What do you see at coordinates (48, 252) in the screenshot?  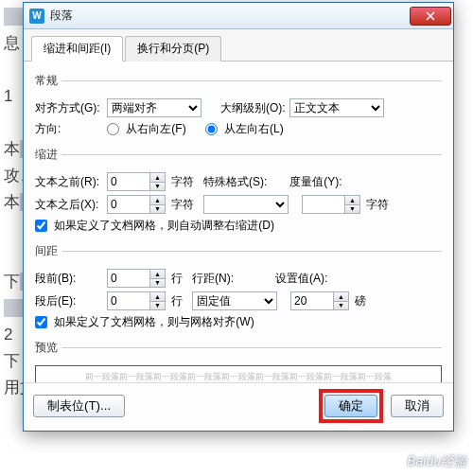 I see `legend-spacing: 间距` at bounding box center [48, 252].